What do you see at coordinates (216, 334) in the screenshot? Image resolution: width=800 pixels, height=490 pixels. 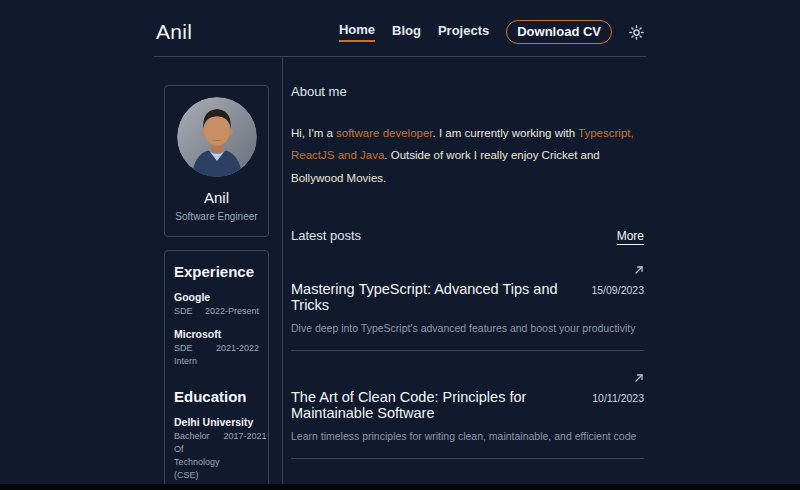 I see `company-name: Microsoft` at bounding box center [216, 334].